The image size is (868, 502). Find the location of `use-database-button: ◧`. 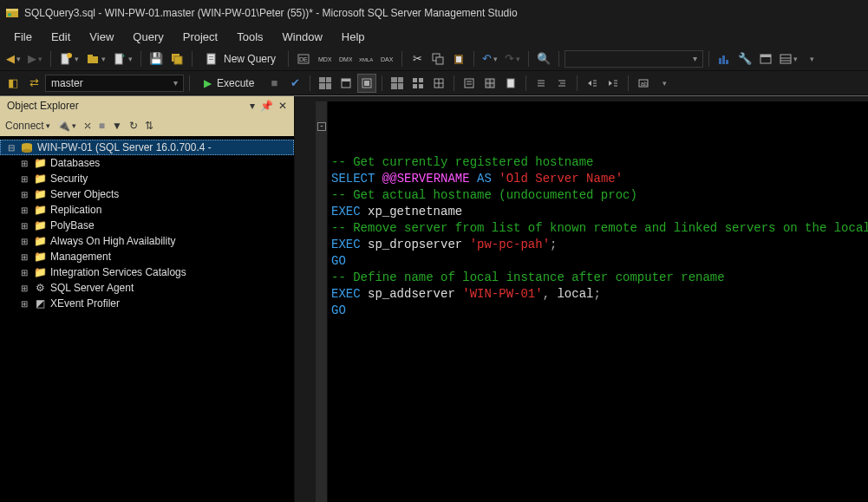

use-database-button: ◧ is located at coordinates (13, 83).